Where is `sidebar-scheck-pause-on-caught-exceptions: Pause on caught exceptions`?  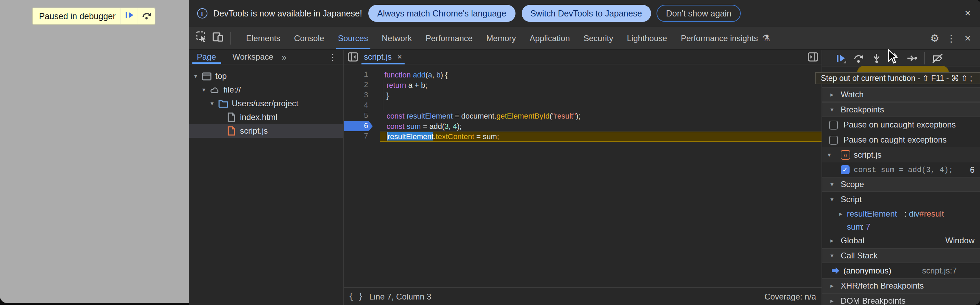 sidebar-scheck-pause-on-caught-exceptions: Pause on caught exceptions is located at coordinates (901, 140).